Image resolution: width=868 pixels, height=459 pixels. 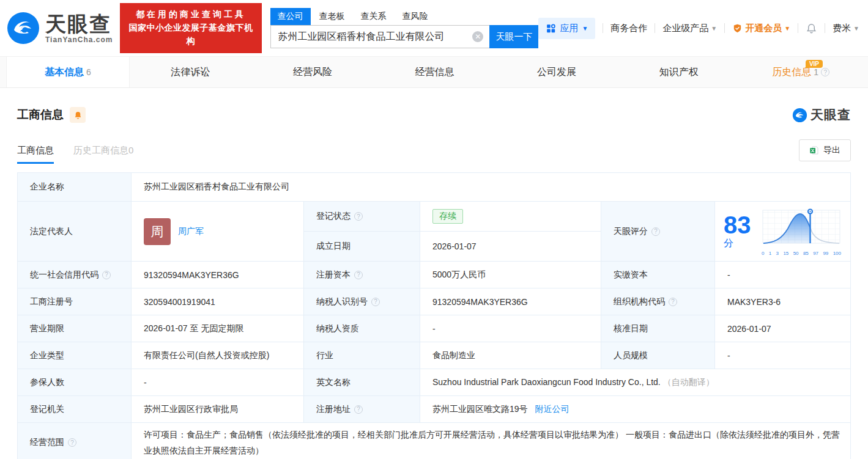 What do you see at coordinates (78, 115) in the screenshot?
I see `subscribe-bell-button` at bounding box center [78, 115].